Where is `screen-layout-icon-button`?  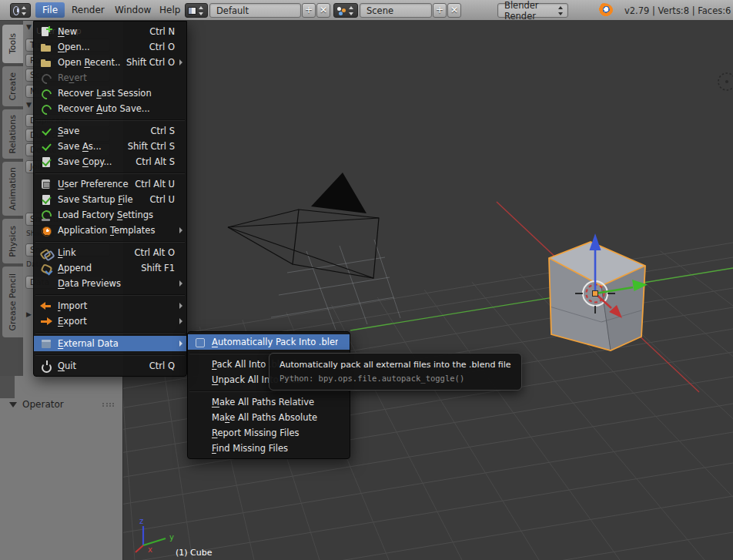
screen-layout-icon-button is located at coordinates (196, 11).